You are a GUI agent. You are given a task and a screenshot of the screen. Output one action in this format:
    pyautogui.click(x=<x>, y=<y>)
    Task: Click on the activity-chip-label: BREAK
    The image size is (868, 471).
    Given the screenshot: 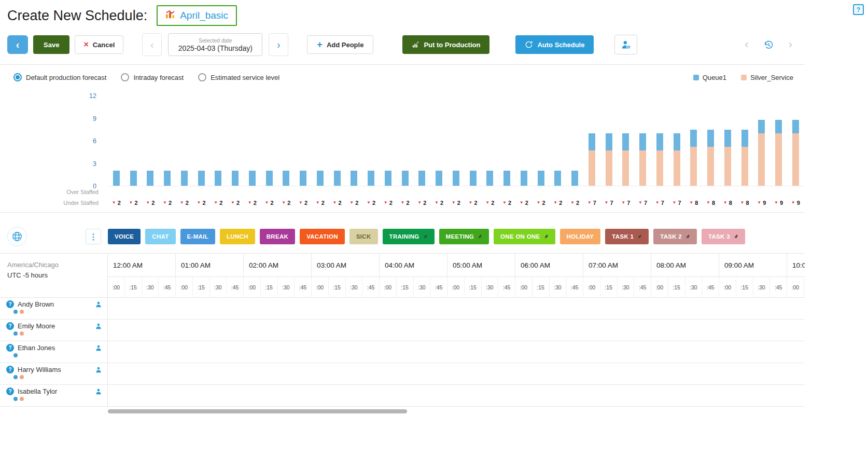 What is the action you would take?
    pyautogui.click(x=277, y=237)
    